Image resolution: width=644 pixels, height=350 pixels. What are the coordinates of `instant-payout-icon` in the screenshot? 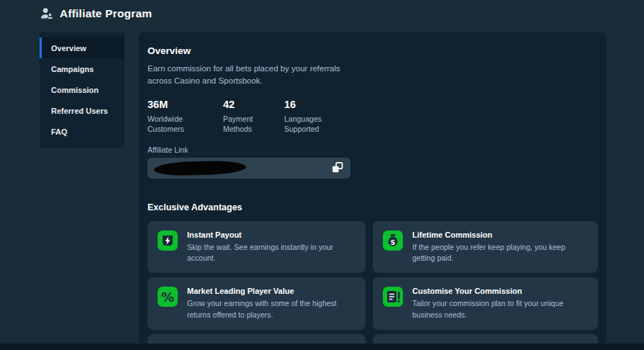 It's located at (168, 241).